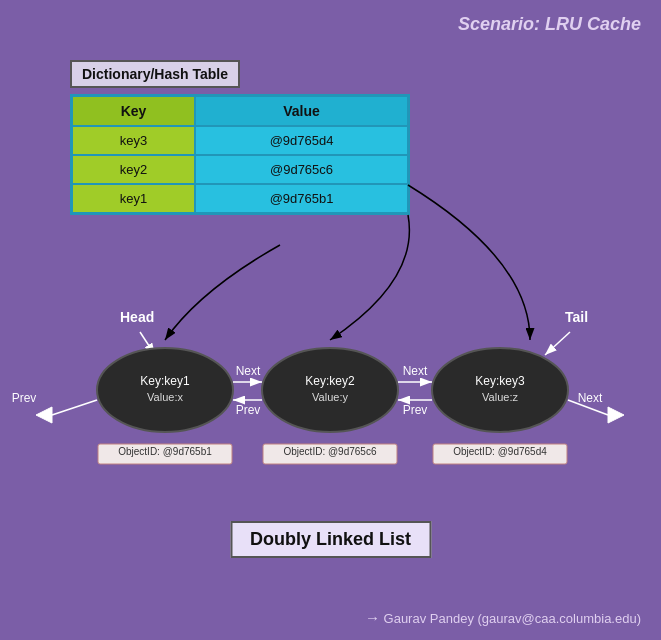  What do you see at coordinates (134, 140) in the screenshot?
I see `dict-key-0: key3` at bounding box center [134, 140].